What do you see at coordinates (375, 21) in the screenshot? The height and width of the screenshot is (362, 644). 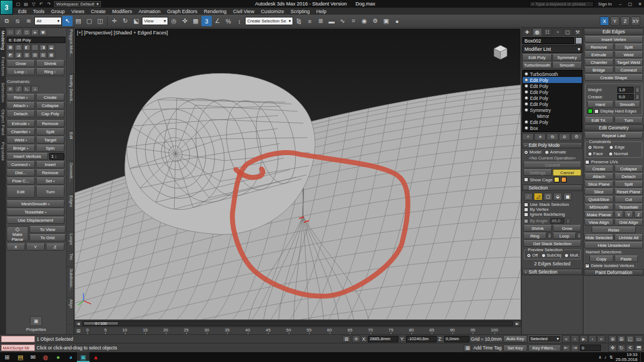 I see `render-setup-icon: ⚙` at bounding box center [375, 21].